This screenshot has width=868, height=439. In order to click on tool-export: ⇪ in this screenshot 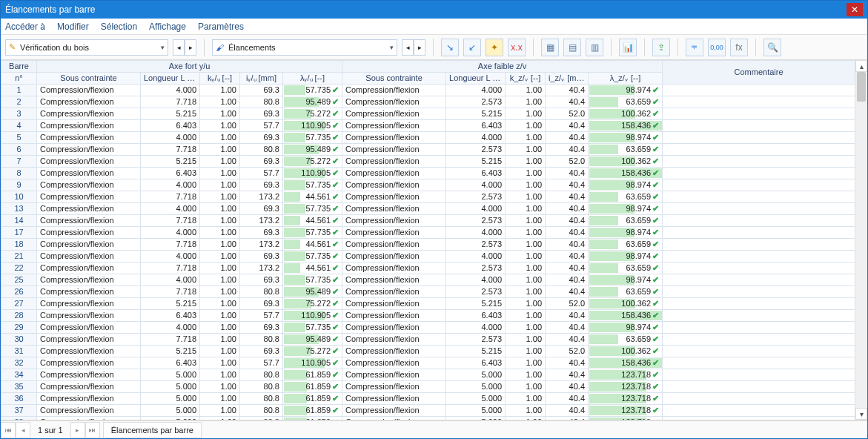, I will do `click(661, 47)`.